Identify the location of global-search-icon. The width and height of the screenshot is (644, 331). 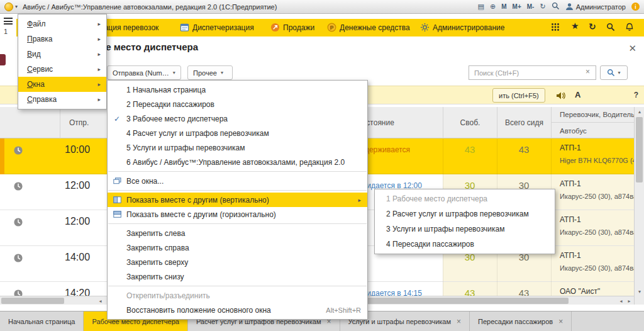
(611, 28).